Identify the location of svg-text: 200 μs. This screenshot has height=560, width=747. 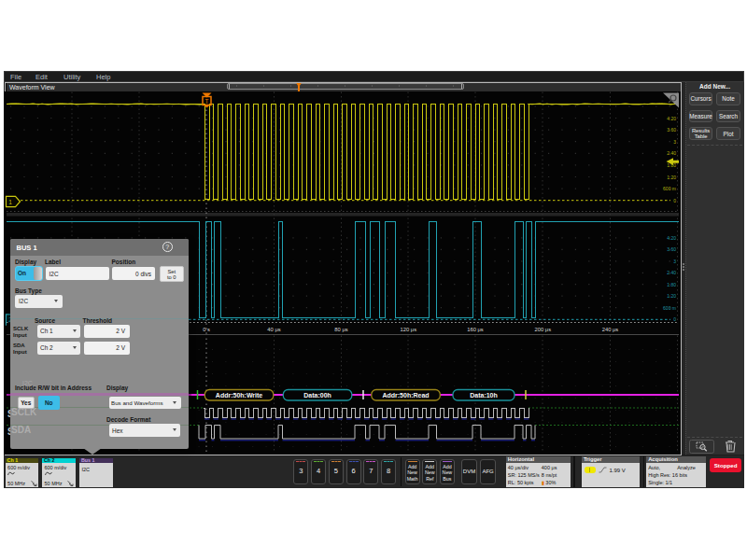
(543, 329).